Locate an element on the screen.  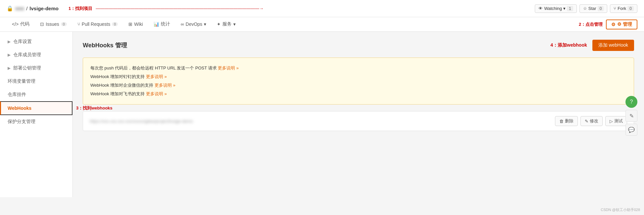
star-count: 0 is located at coordinates (601, 9).